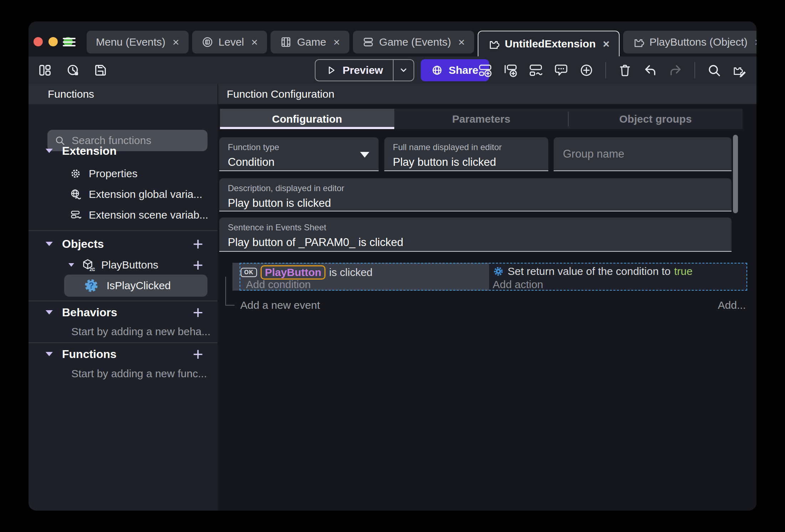 Image resolution: width=785 pixels, height=532 pixels. I want to click on add-other-event-icon, so click(536, 70).